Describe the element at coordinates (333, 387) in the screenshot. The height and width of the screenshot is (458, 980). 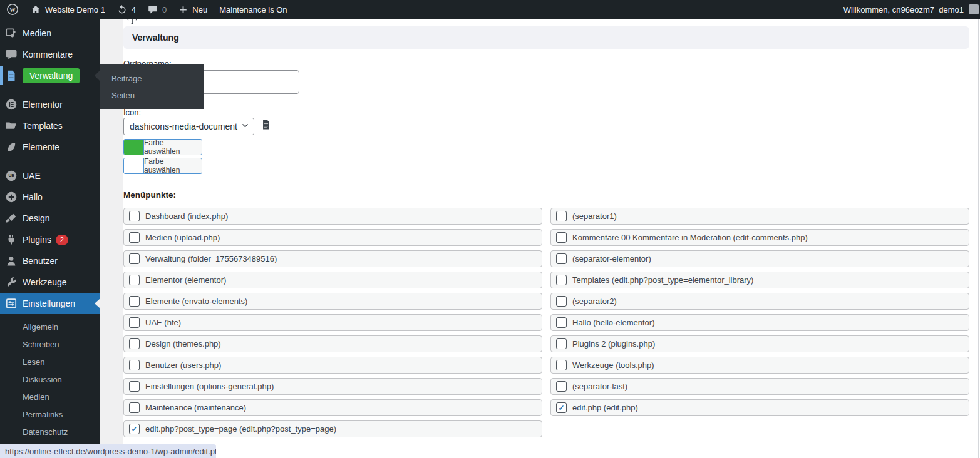
I see `menu-item-row-einstellungen-options-general-php: Einstellungen (options-general.php)` at that location.